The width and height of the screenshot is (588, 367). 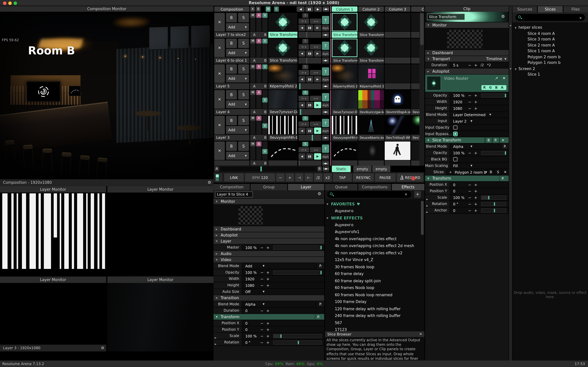 I want to click on property-value: 100 %, so click(x=458, y=153).